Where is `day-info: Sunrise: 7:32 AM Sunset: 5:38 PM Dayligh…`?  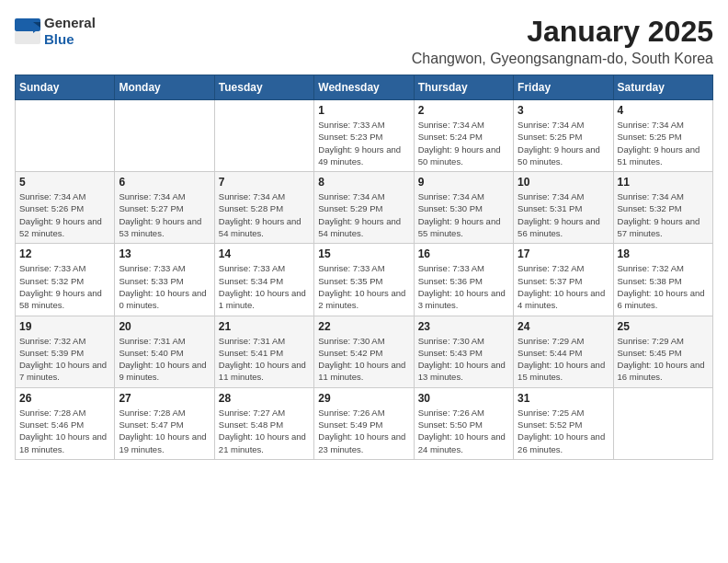
day-info: Sunrise: 7:32 AM Sunset: 5:38 PM Dayligh… is located at coordinates (664, 287).